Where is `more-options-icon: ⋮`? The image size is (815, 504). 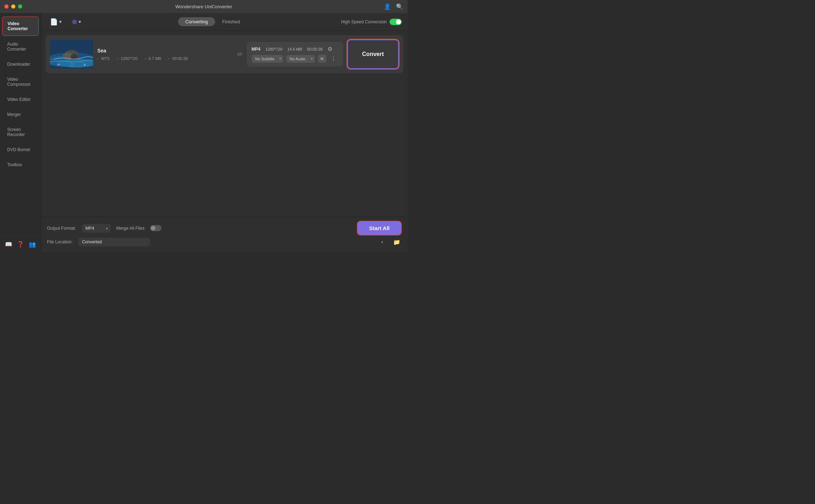 more-options-icon: ⋮ is located at coordinates (334, 59).